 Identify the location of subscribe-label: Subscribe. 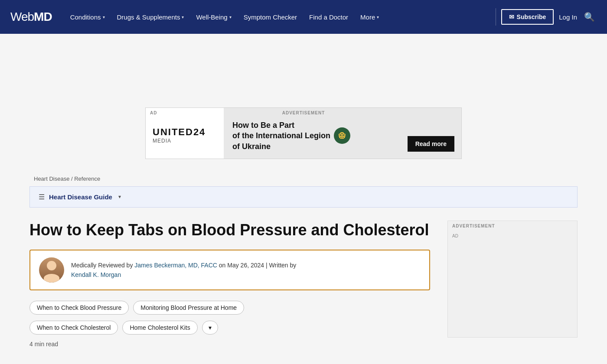
(532, 17).